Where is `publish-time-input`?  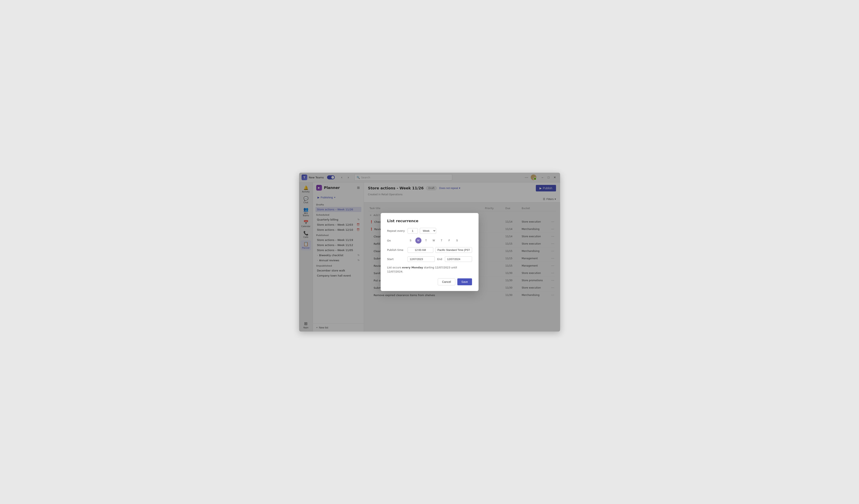 publish-time-input is located at coordinates (421, 250).